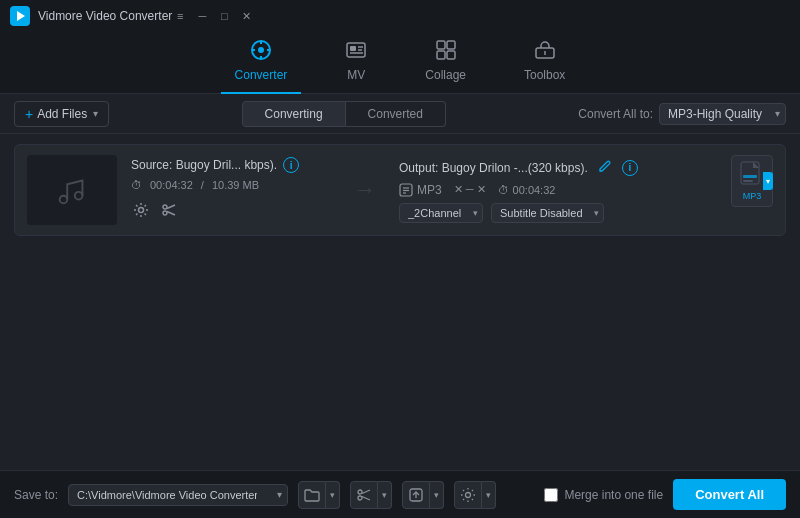 This screenshot has width=800, height=518. Describe the element at coordinates (544, 75) in the screenshot. I see `toolbox-tab-label: Toolbox` at that location.